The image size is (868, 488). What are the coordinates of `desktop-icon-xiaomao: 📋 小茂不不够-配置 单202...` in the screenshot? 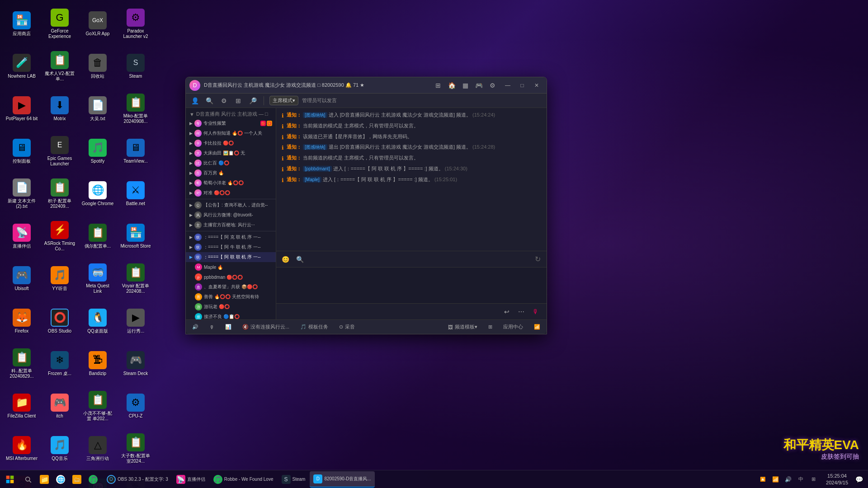 It's located at (98, 406).